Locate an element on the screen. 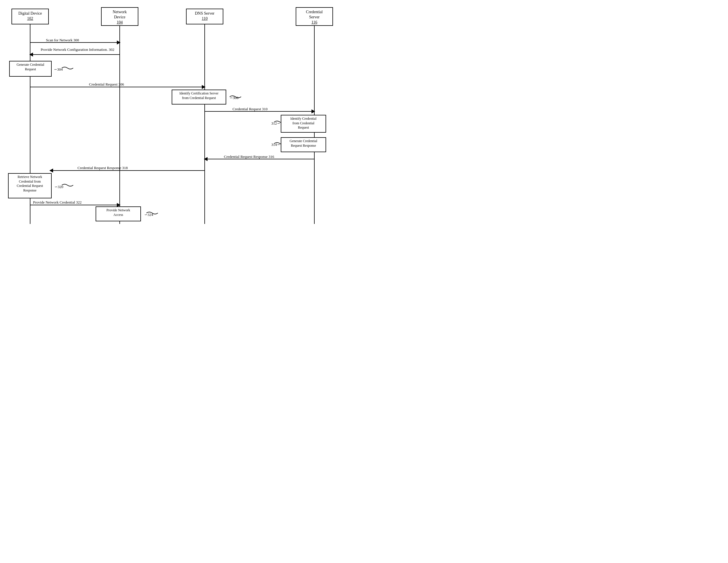 This screenshot has height=563, width=728. action-generate-resp-label: Generate CredentialRequest Response is located at coordinates (303, 143).